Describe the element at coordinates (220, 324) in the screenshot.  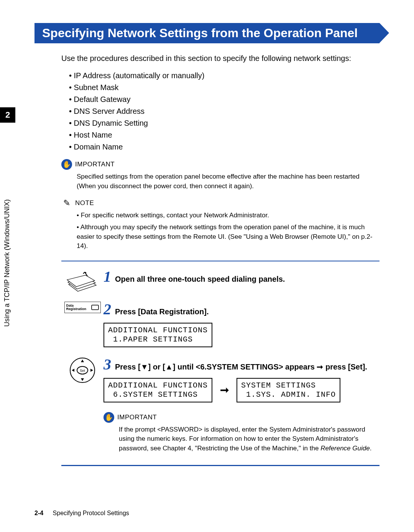
I see `step-2: Data Registration 2 Press [Data Registra…` at that location.